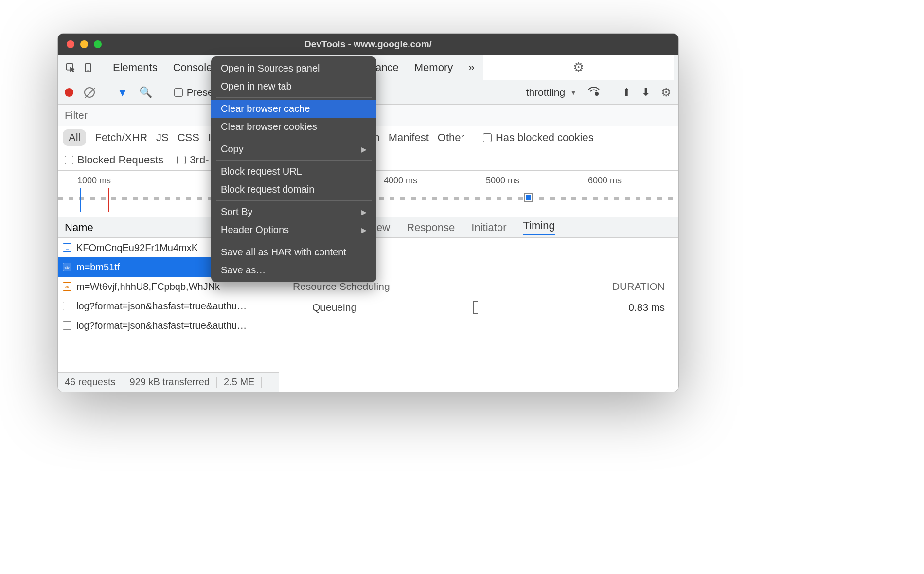 The width and height of the screenshot is (924, 574). I want to click on blocked-requests-checkbox: Blocked Requests, so click(114, 160).